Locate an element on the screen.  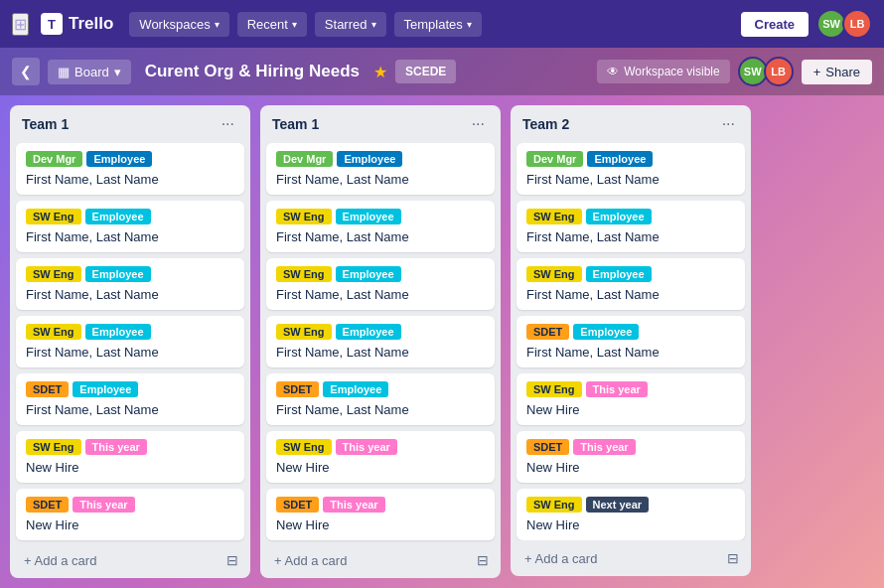
list-header-0: Team 1··· is located at coordinates (130, 124).